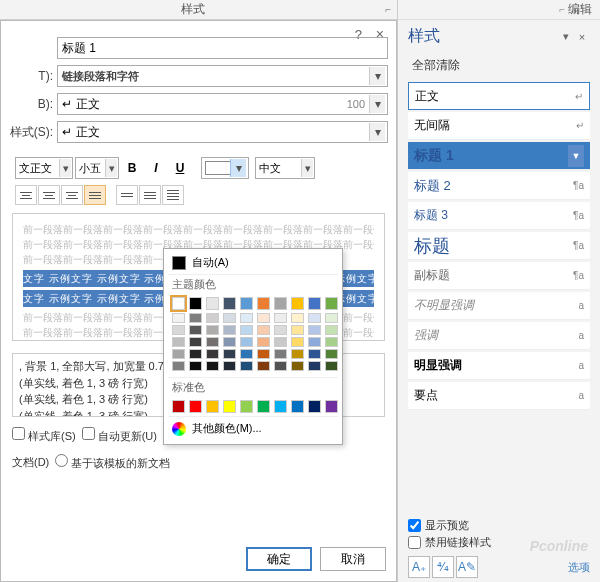  What do you see at coordinates (253, 428) in the screenshot?
I see `more-colors-row: 其他颜色(M)...` at bounding box center [253, 428].